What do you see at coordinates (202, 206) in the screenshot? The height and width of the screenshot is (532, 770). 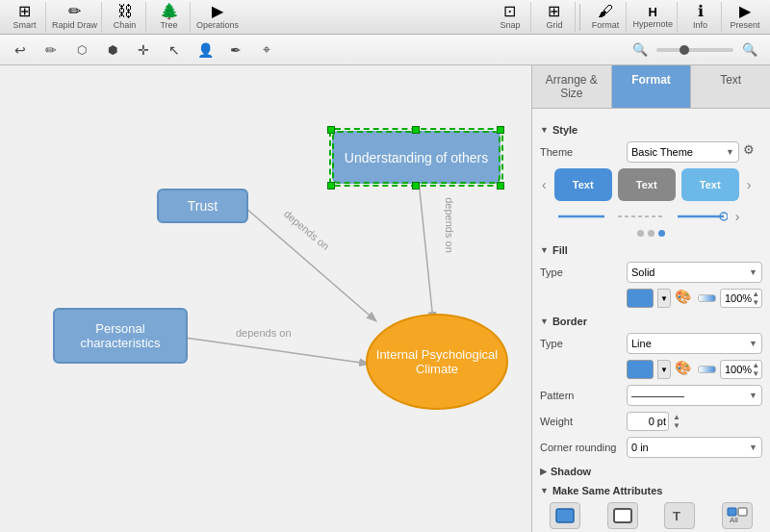 I see `node-trust: Trust` at bounding box center [202, 206].